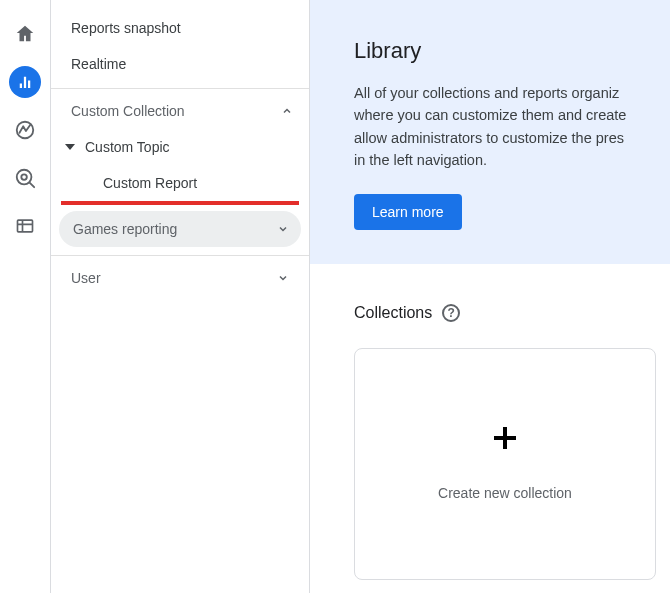 The height and width of the screenshot is (593, 670). I want to click on nav-label: Custom Report, so click(150, 183).